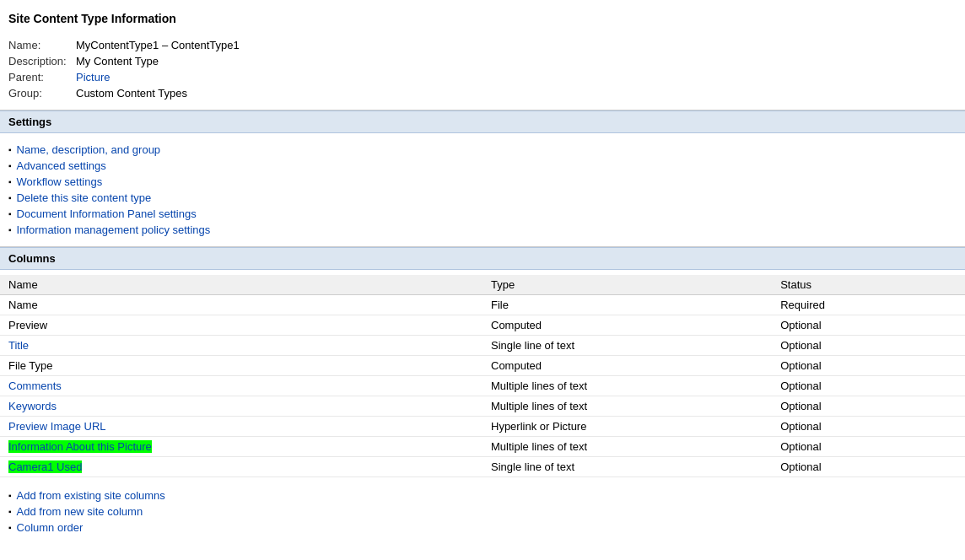 The image size is (965, 560). What do you see at coordinates (482, 511) in the screenshot?
I see `bottom-link-item-1: Add from new site column` at bounding box center [482, 511].